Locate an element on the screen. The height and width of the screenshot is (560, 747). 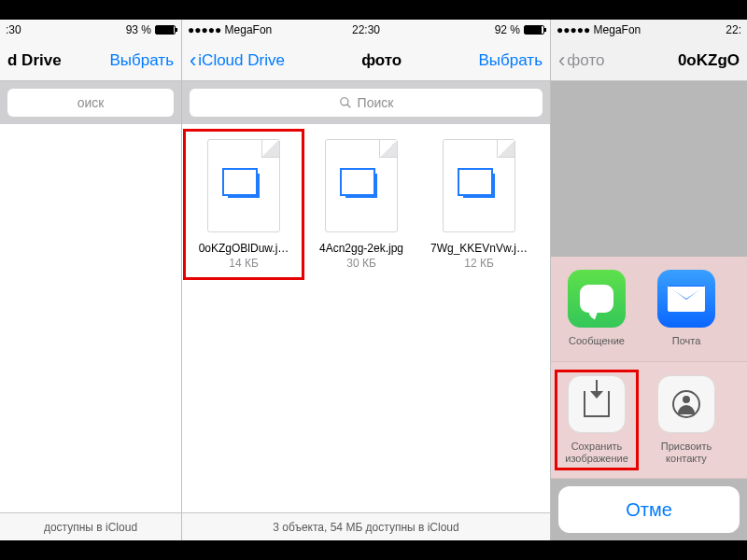
nav-title: 0oKZgO is located at coordinates (672, 61).